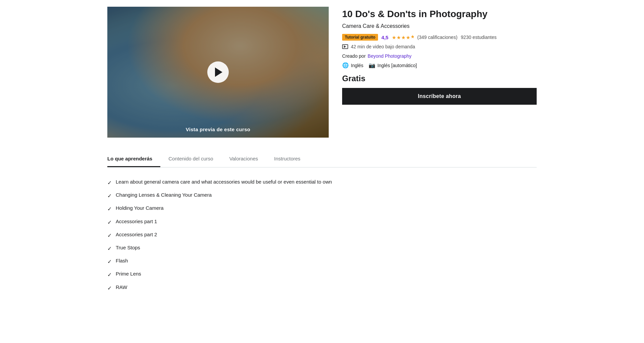  Describe the element at coordinates (322, 159) in the screenshot. I see `tabs-section: Lo que aprenderásContenido del cursoValo…` at that location.